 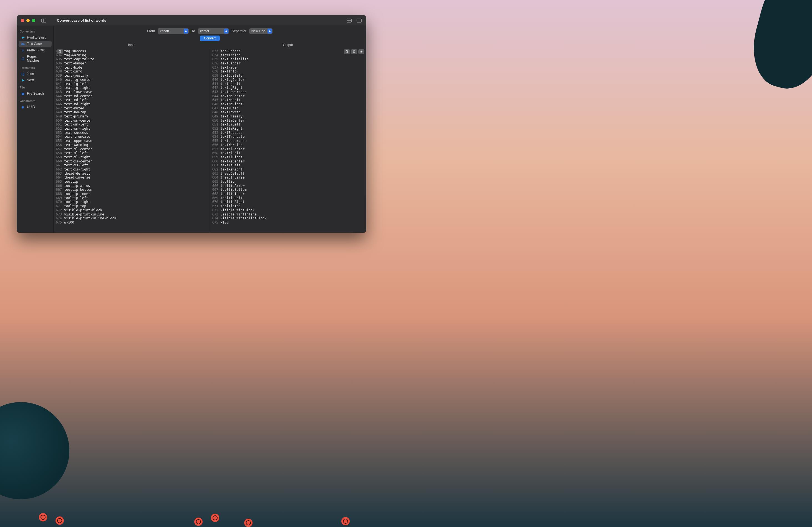 I want to click on line-number: 636, so click(x=59, y=63).